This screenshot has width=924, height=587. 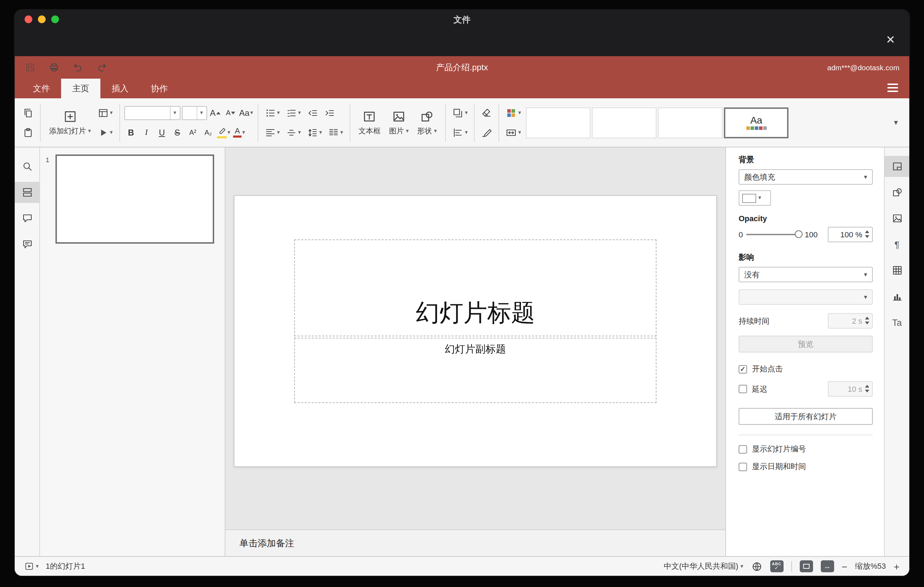 What do you see at coordinates (844, 566) in the screenshot?
I see `zoom-out-button: −` at bounding box center [844, 566].